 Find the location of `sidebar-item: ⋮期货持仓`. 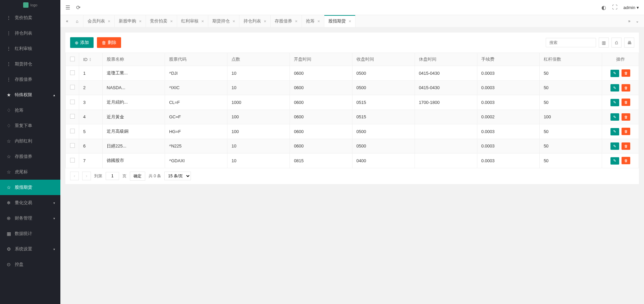

sidebar-item: ⋮期货持仓 is located at coordinates (30, 64).